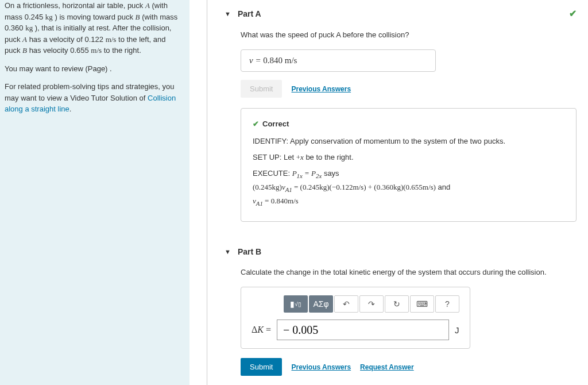 This screenshot has width=588, height=385. Describe the element at coordinates (363, 330) in the screenshot. I see `answer-input` at that location.